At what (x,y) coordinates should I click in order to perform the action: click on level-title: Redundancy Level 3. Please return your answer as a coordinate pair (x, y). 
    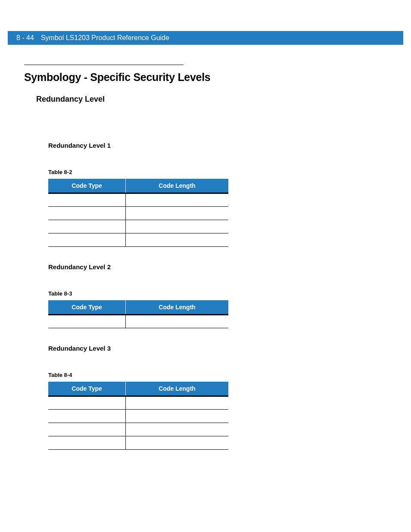
    Looking at the image, I should click on (217, 348).